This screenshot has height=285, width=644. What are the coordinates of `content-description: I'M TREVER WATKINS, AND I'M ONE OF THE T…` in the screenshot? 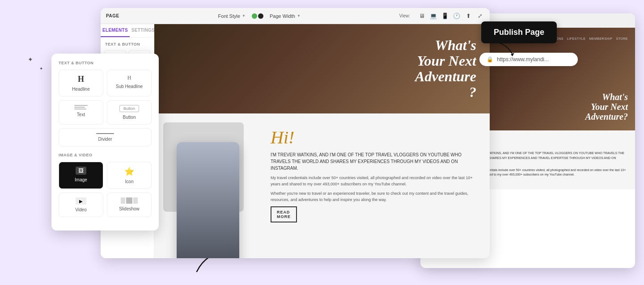 It's located at (376, 162).